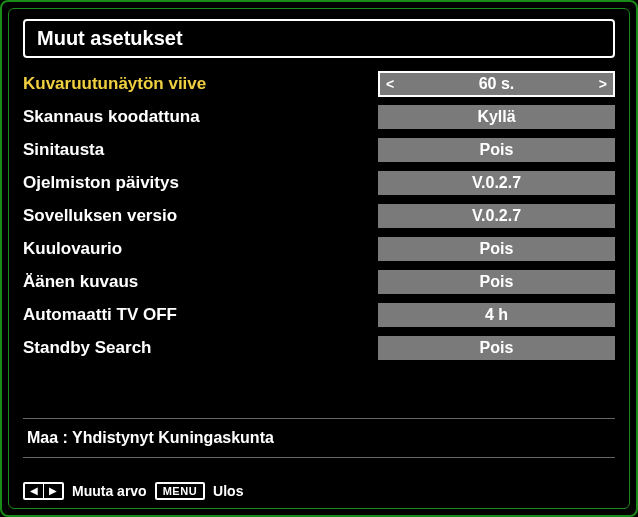  I want to click on footer-info: Maa : Yhdistynyt Kuningaskunta, so click(319, 438).